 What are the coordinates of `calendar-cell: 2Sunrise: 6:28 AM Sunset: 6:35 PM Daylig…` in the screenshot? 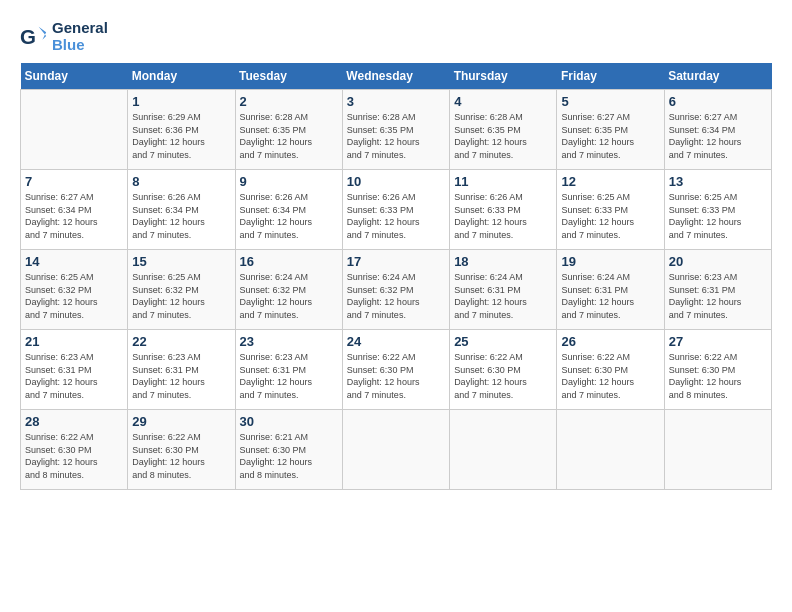 It's located at (288, 130).